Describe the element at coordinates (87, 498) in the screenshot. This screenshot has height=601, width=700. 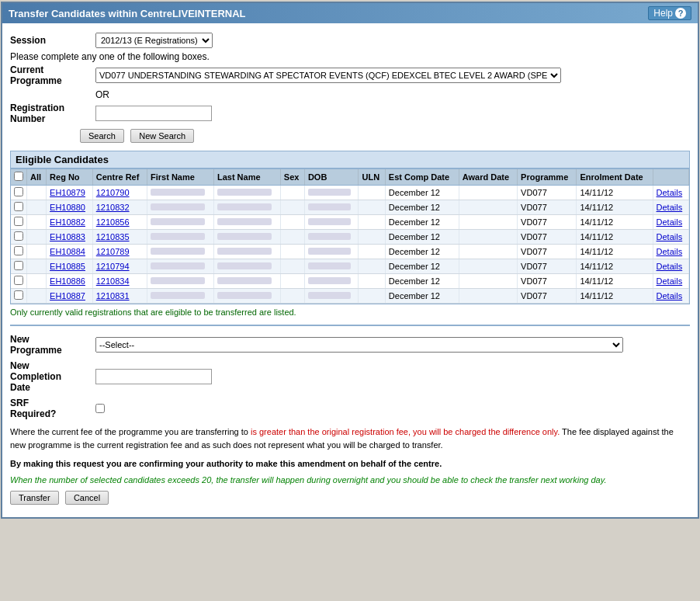
I see `cancel-button: Cancel` at that location.